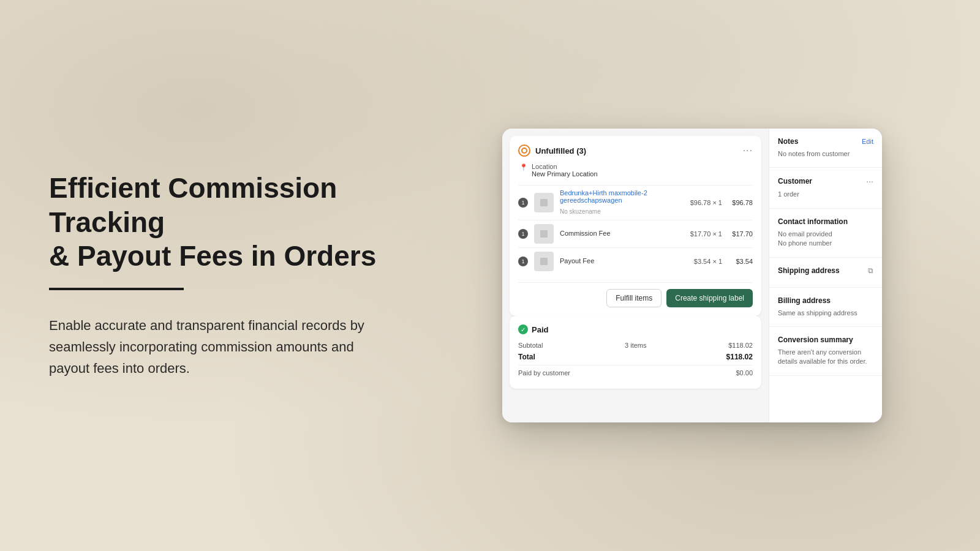 Image resolution: width=980 pixels, height=551 pixels. I want to click on billing-address-content: Same as shipping address, so click(826, 313).